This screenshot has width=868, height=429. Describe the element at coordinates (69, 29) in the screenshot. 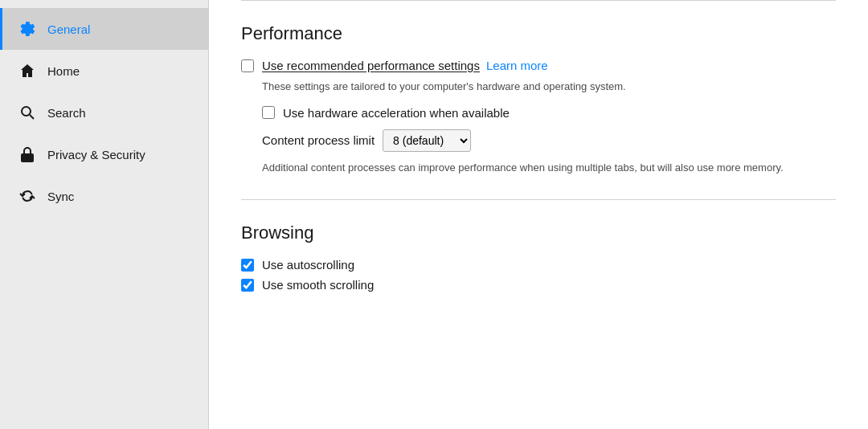

I see `sidebar-item-label-general: General` at that location.